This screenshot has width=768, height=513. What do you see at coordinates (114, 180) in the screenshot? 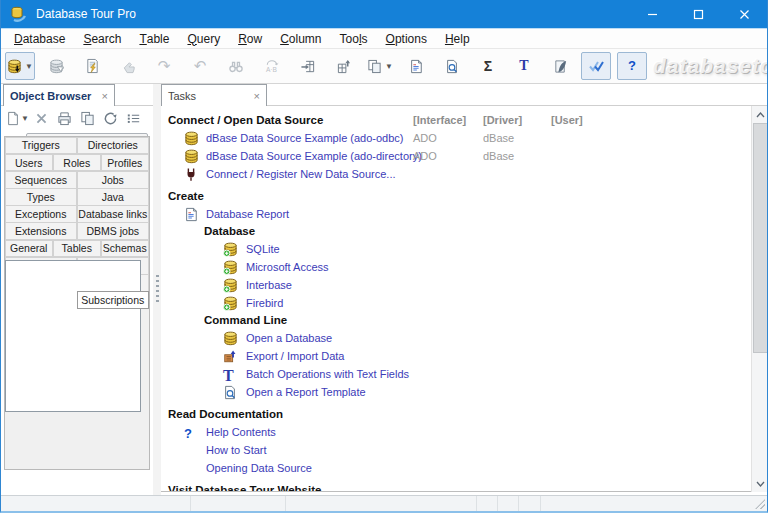
I see `category-tab-jobs: Jobs` at bounding box center [114, 180].